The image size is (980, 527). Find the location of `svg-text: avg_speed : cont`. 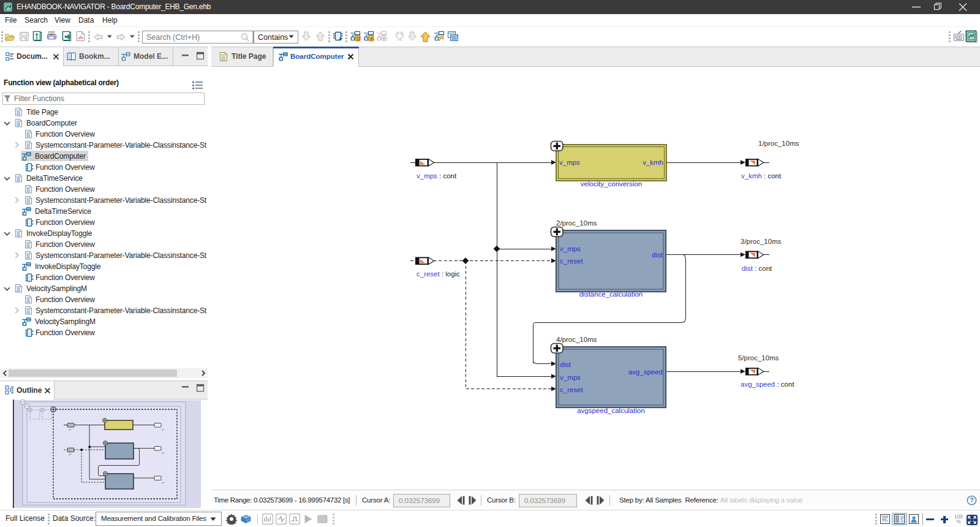

svg-text: avg_speed : cont is located at coordinates (767, 384).